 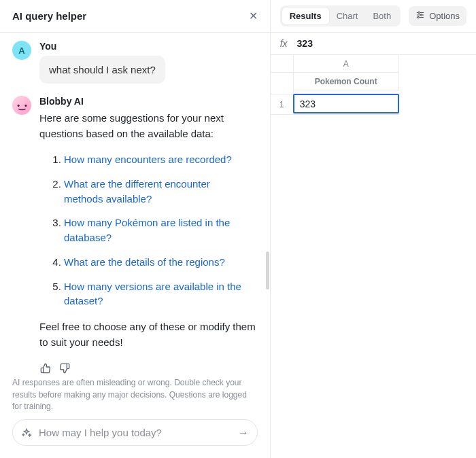 What do you see at coordinates (347, 105) in the screenshot?
I see `cell-A1: 323` at bounding box center [347, 105].